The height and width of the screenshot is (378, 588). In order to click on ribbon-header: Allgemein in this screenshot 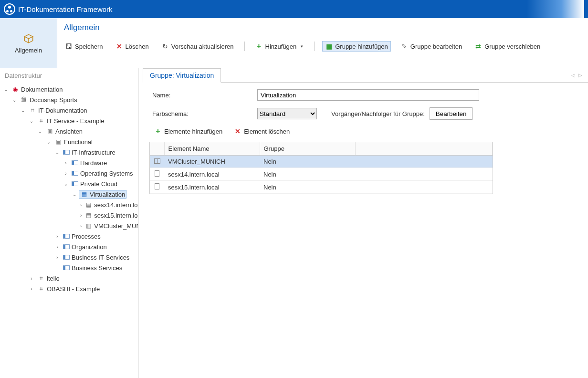, I will do `click(323, 25)`.